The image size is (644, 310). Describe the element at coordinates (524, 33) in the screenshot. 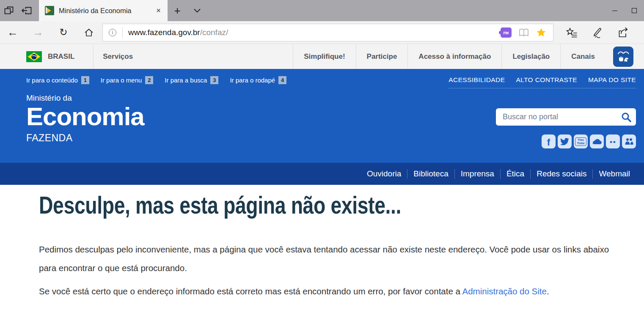

I see `reading-view-button` at that location.